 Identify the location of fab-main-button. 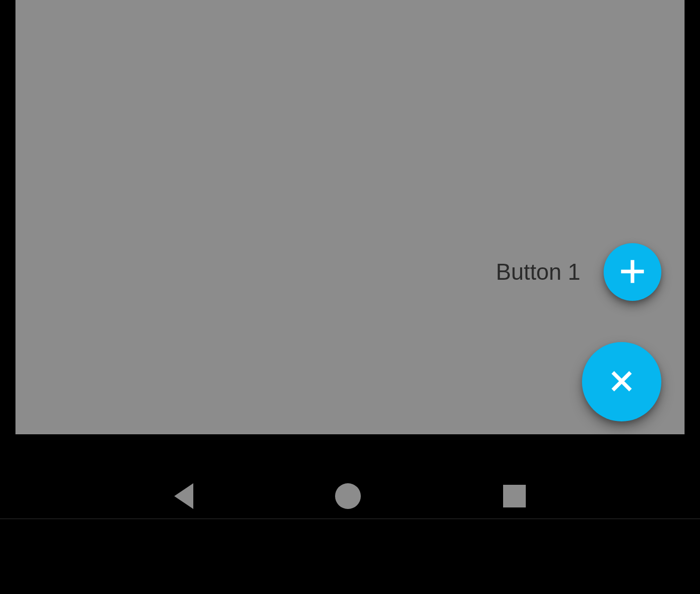
(622, 382).